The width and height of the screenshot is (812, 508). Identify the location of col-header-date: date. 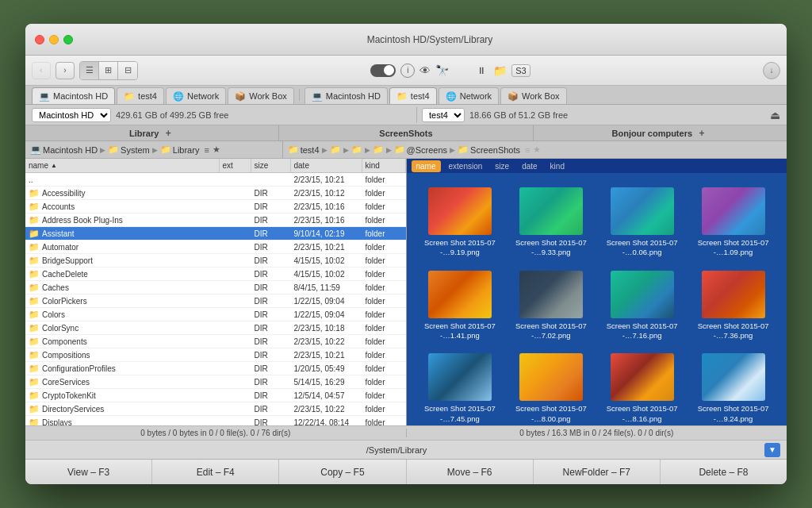
(327, 165).